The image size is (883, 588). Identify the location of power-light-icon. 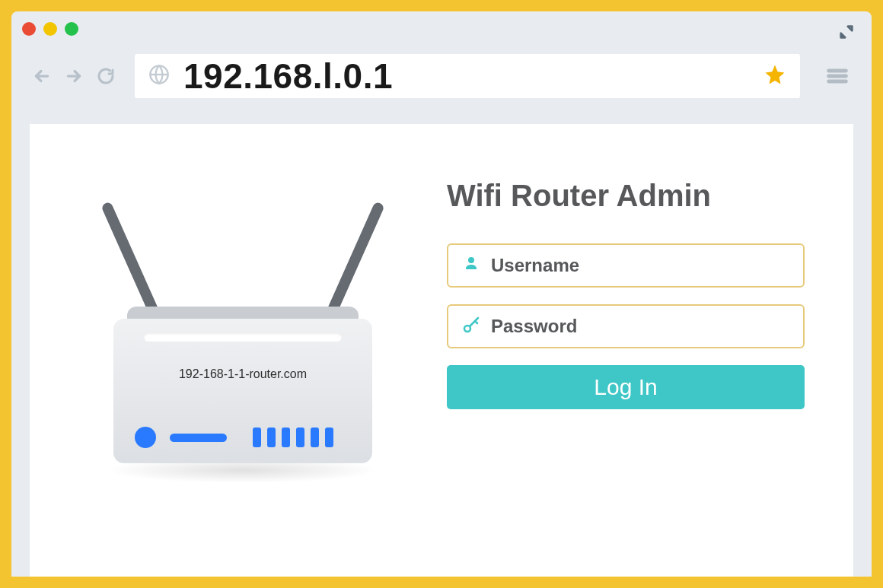
(145, 437).